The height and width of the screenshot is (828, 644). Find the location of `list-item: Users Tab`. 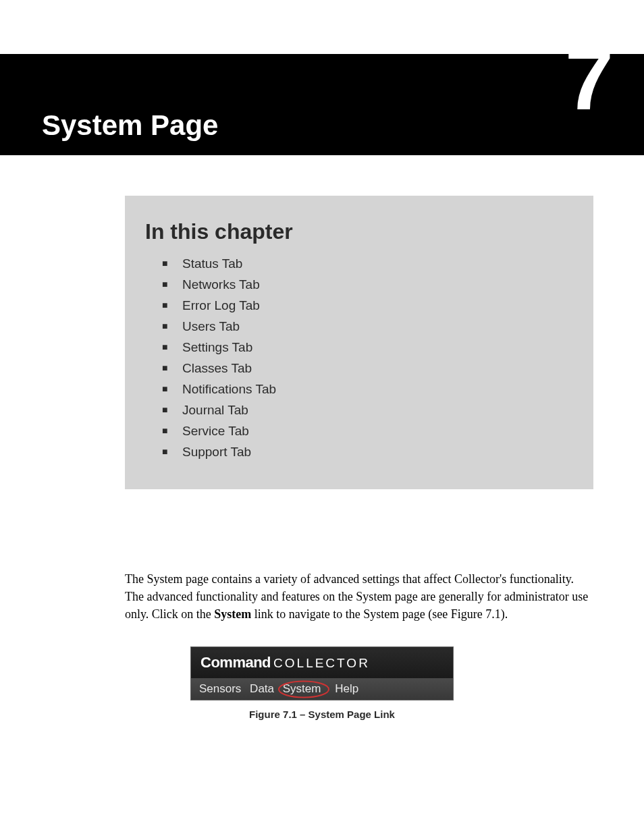

list-item: Users Tab is located at coordinates (378, 327).